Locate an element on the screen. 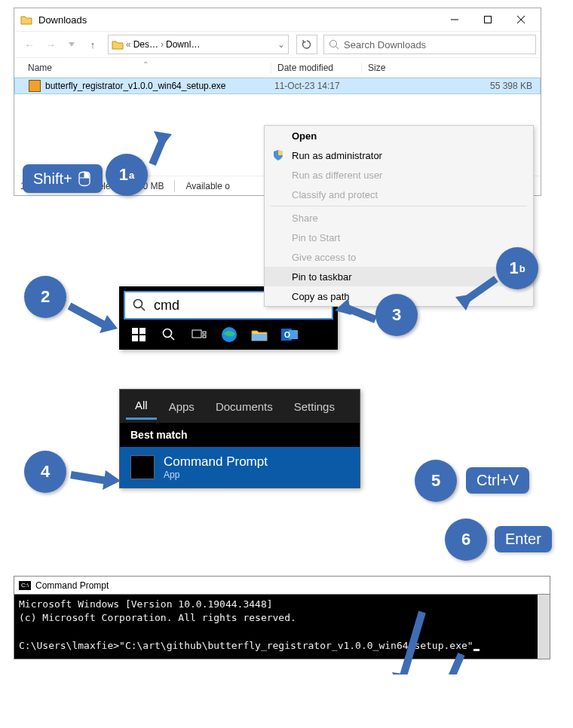 The width and height of the screenshot is (573, 728). result-sub: App is located at coordinates (216, 475).